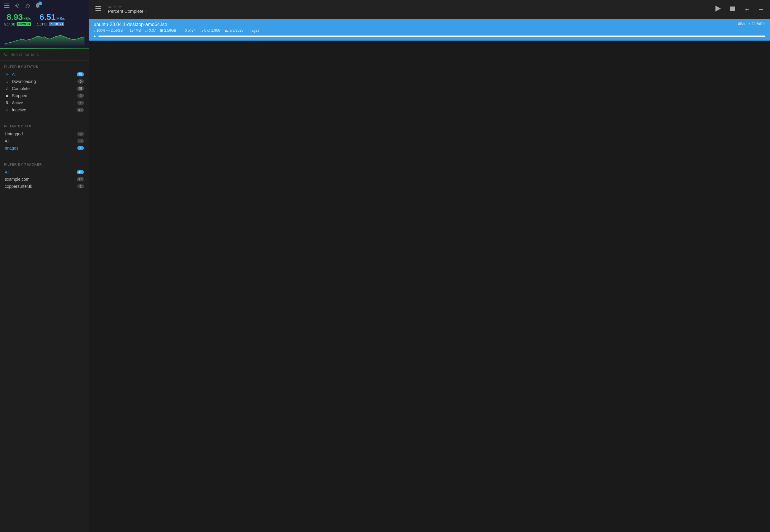  What do you see at coordinates (117, 31) in the screenshot?
I see `torrent-size: 2.59GB` at bounding box center [117, 31].